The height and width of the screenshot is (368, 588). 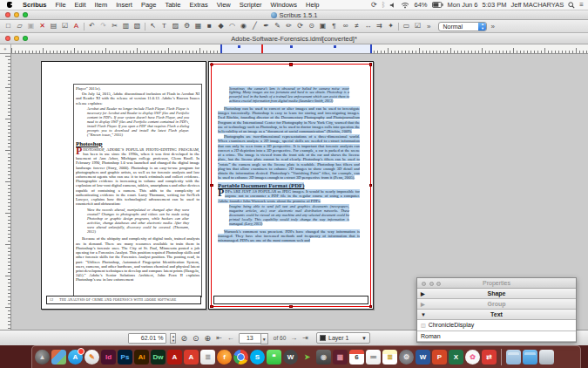 What do you see at coordinates (294, 16) in the screenshot?
I see `scribus-window-titlebar: Scribus 1.5.1` at bounding box center [294, 16].